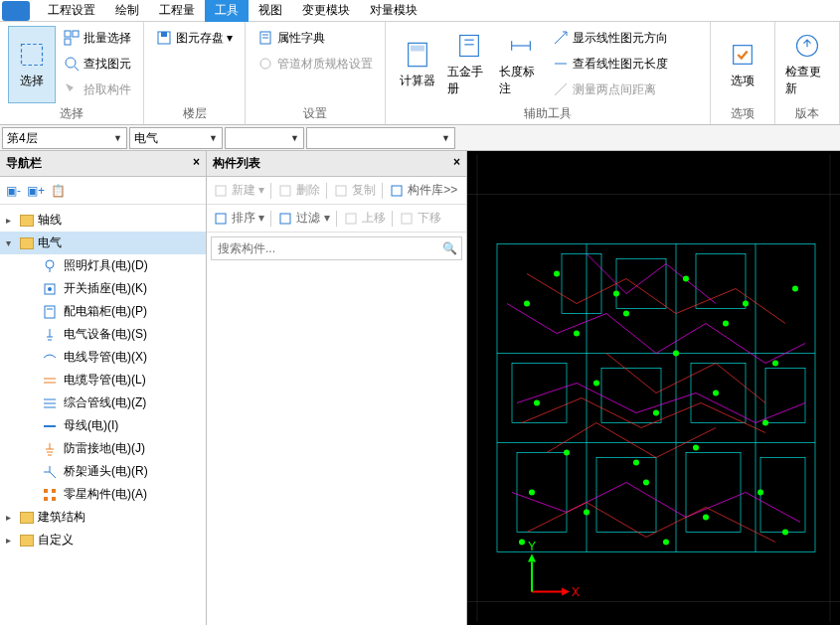 This screenshot has height=625, width=840. What do you see at coordinates (103, 334) in the screenshot?
I see `tree-child-电气设备(电)(S): 电气设备(电)(S)` at bounding box center [103, 334].